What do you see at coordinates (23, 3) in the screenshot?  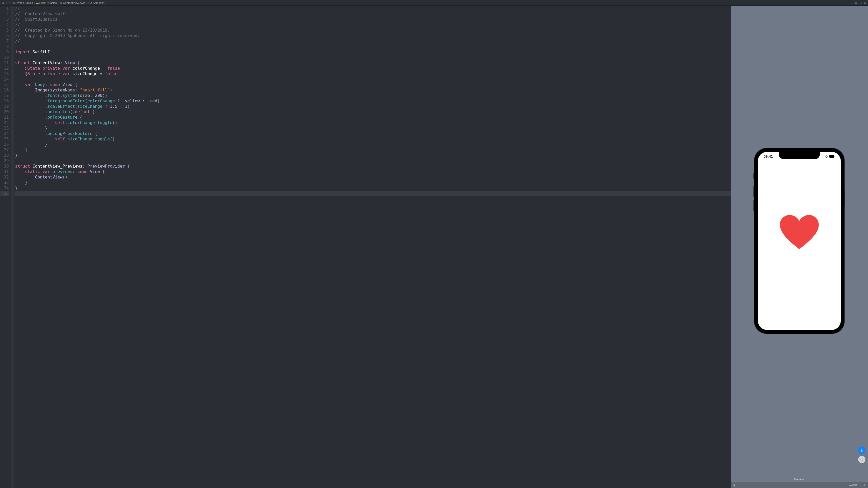 I see `breadcrumb-item-project: ▤ SwiftUIBasics` at bounding box center [23, 3].